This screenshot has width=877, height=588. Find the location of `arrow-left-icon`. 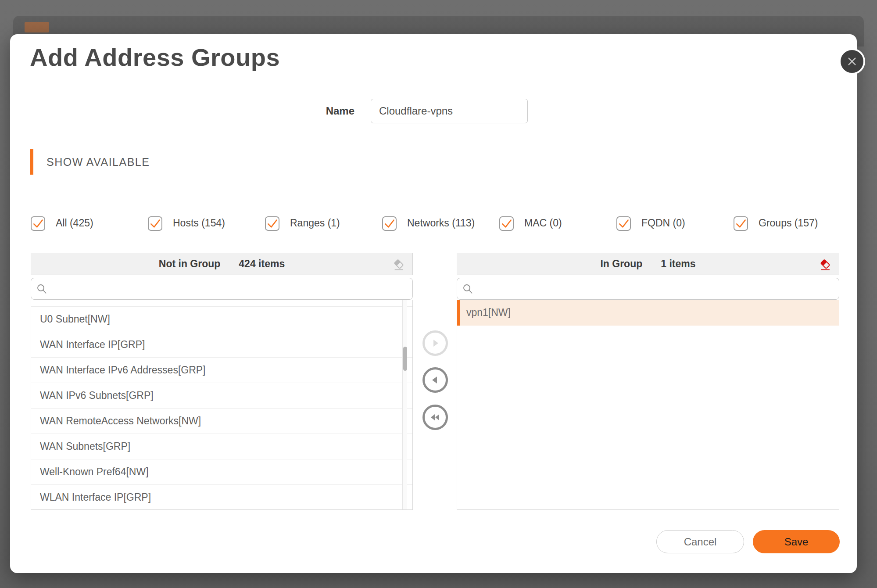

arrow-left-icon is located at coordinates (435, 380).